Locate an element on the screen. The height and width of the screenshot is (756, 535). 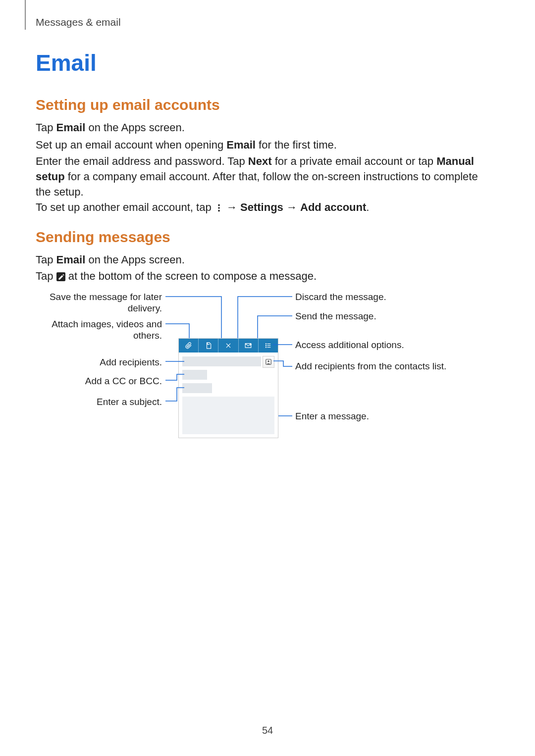
paragraph-3: Enter the email address and password. Ta… is located at coordinates (264, 176).